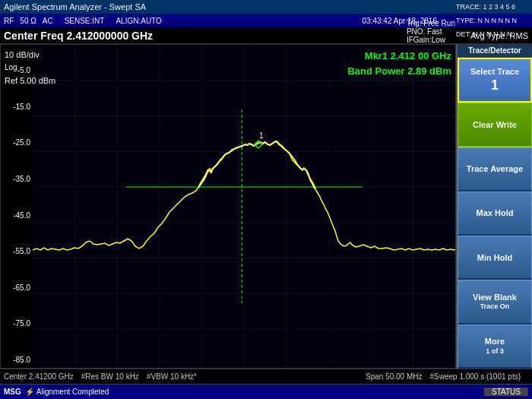  What do you see at coordinates (260, 392) in the screenshot?
I see `status-text: Alignment Completed` at bounding box center [260, 392].